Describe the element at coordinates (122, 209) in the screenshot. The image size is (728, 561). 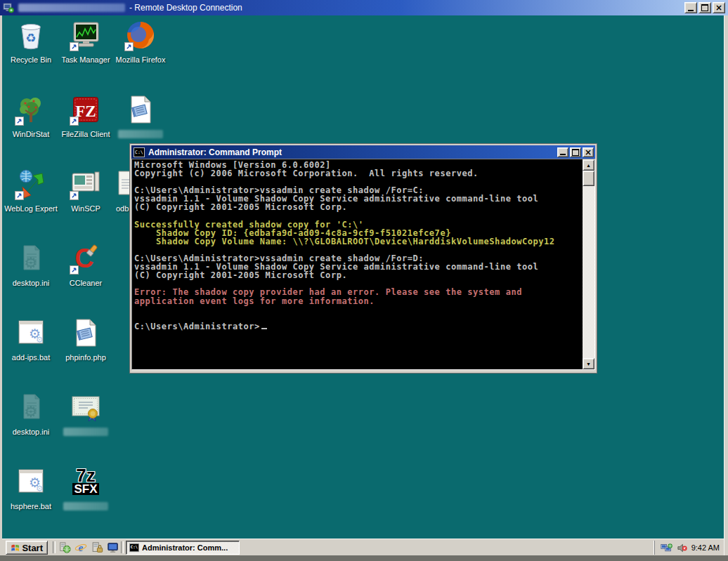
I see `desktop-icon-label: odb` at that location.